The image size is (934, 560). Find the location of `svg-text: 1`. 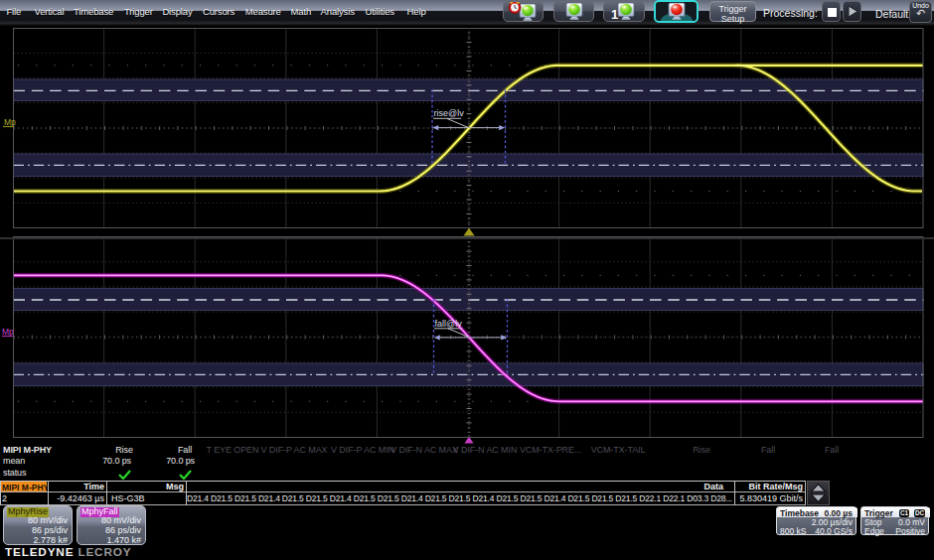

svg-text: 1 is located at coordinates (614, 14).